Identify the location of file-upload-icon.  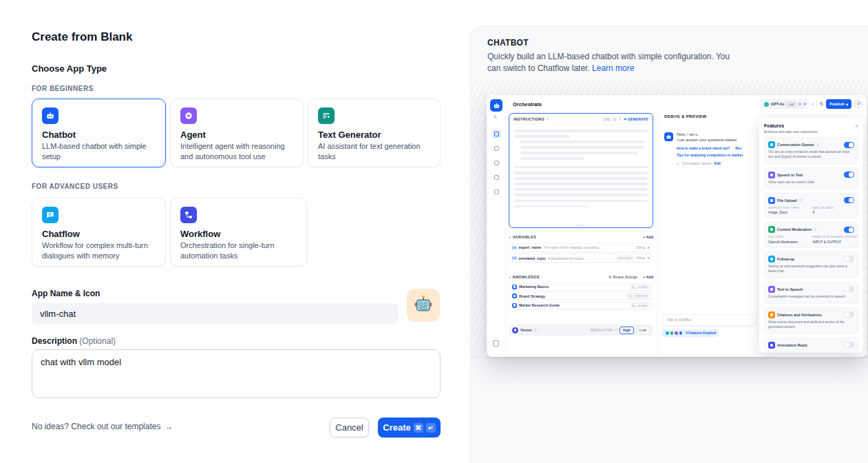
(772, 200).